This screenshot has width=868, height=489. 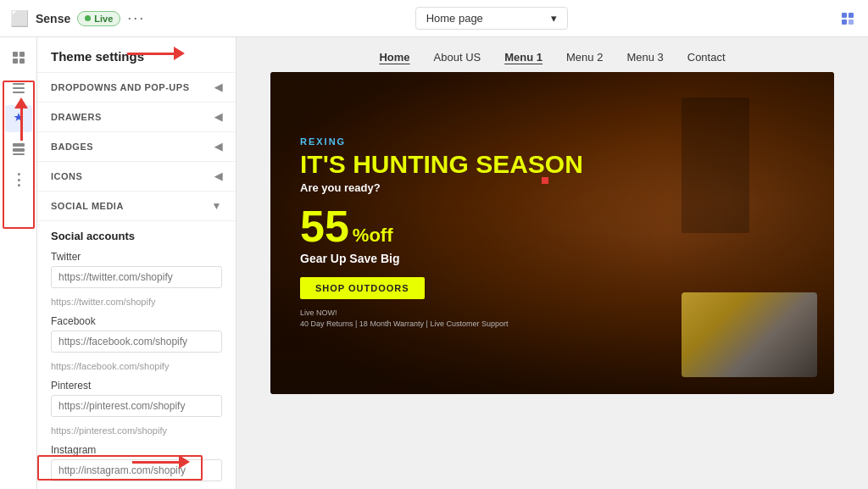 I want to click on section-drawers: DRAWERS ◀, so click(x=136, y=117).